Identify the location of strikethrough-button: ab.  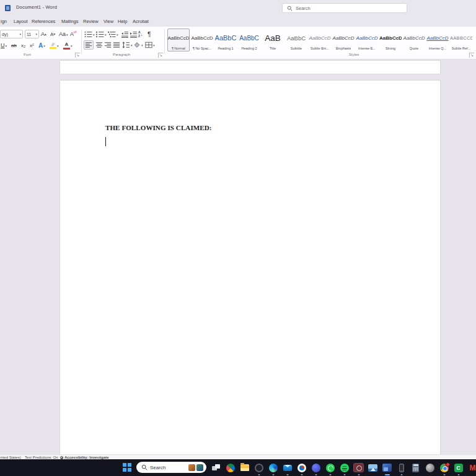
(14, 46).